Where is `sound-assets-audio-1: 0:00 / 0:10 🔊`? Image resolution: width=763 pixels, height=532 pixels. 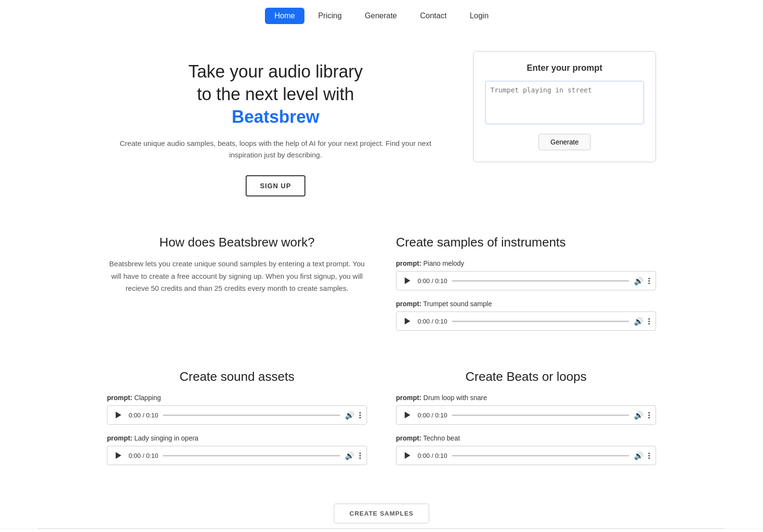
sound-assets-audio-1: 0:00 / 0:10 🔊 is located at coordinates (237, 455).